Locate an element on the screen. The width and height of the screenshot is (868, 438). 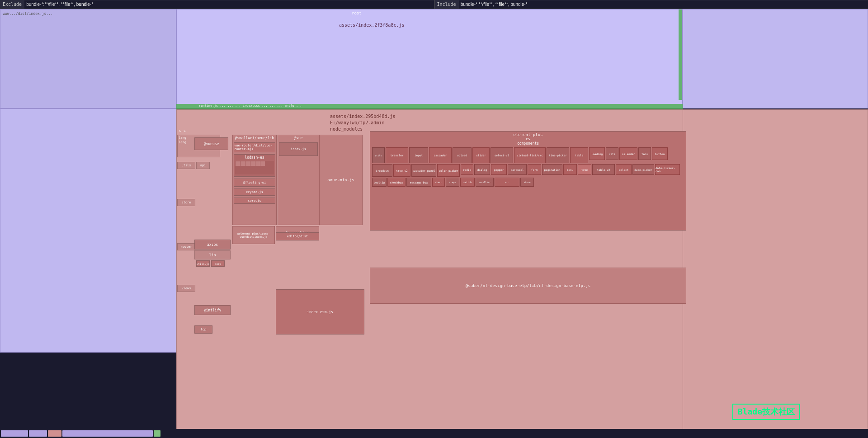
comp-rate: rate is located at coordinates (612, 154).